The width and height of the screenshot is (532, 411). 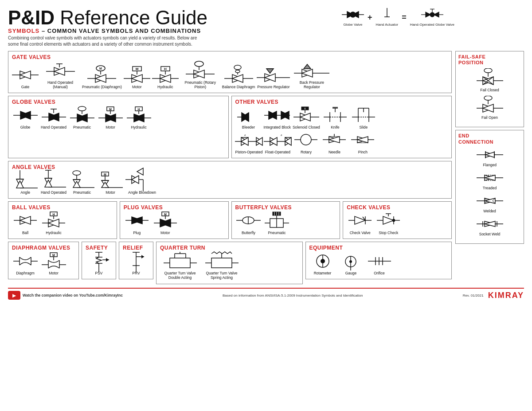 I want to click on gate-valve-pneumatic: M Pneumatic (Diaphragm), so click(x=102, y=78).